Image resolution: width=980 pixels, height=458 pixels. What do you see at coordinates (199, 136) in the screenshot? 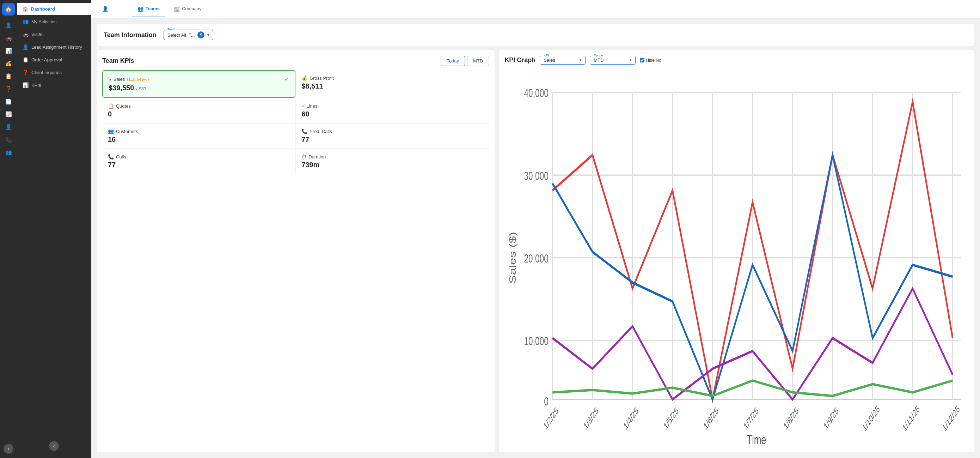
I see `kpi-cell-customers: 👥 Customers 16` at bounding box center [199, 136].